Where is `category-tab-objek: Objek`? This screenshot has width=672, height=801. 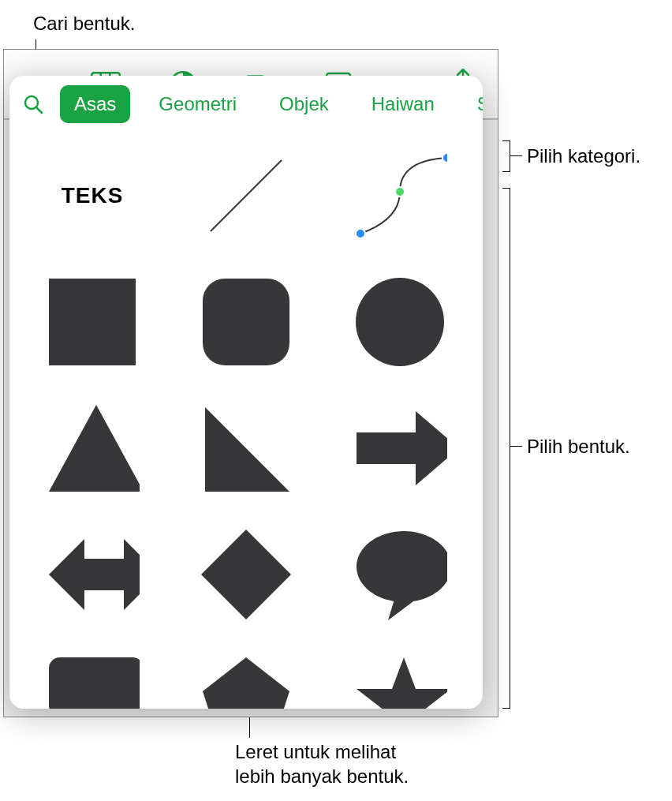
category-tab-objek: Objek is located at coordinates (304, 104).